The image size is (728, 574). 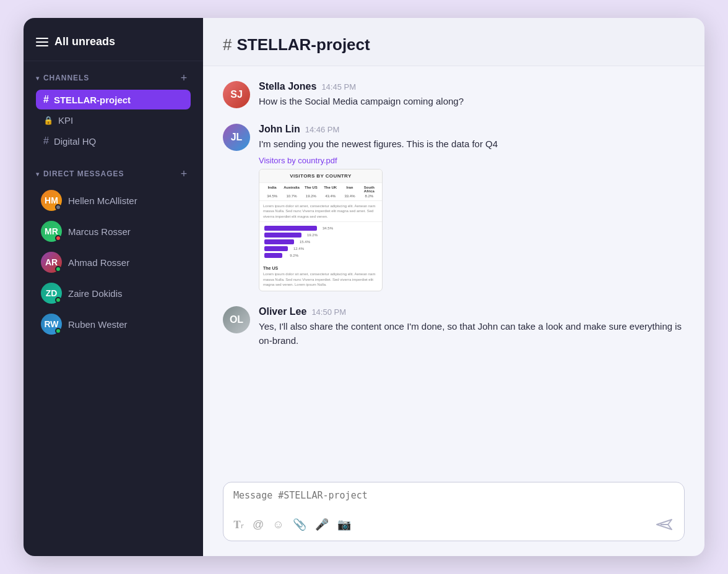 I want to click on avatar-john: JL, so click(x=236, y=137).